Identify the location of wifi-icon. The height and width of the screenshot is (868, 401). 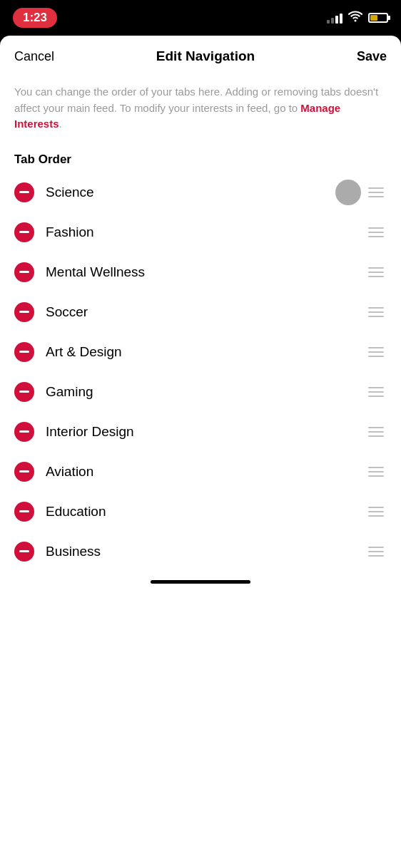
(355, 18).